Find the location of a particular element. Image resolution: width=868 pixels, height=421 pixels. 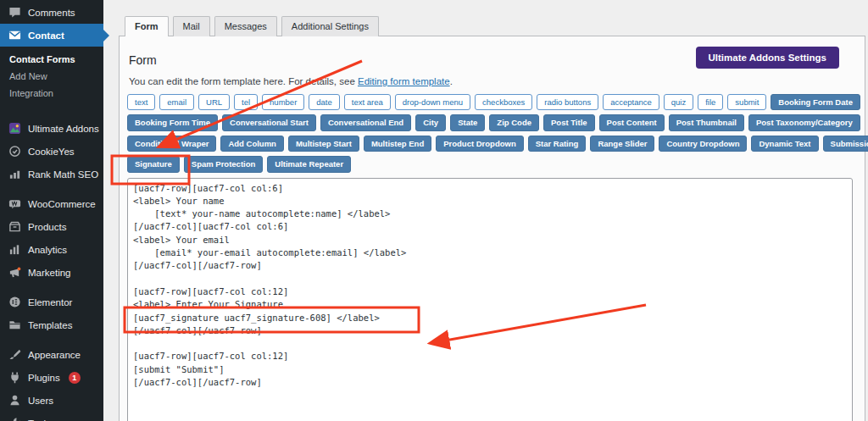

tag-button-acceptance: acceptance is located at coordinates (631, 102).